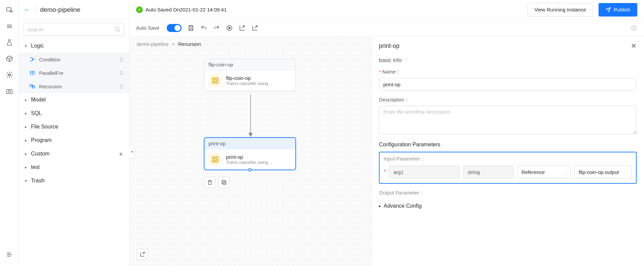  What do you see at coordinates (508, 159) in the screenshot?
I see `input-param-label: Input Parameter：` at bounding box center [508, 159].